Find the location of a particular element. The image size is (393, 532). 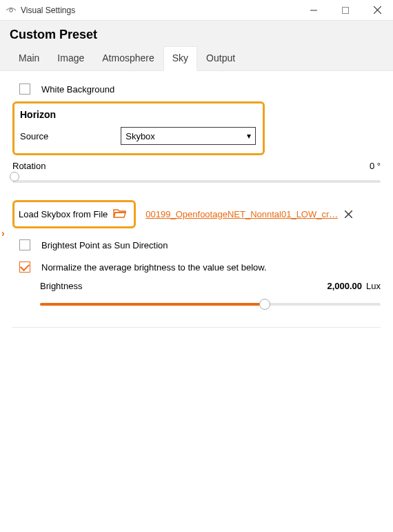

folder-open-icon is located at coordinates (120, 214).